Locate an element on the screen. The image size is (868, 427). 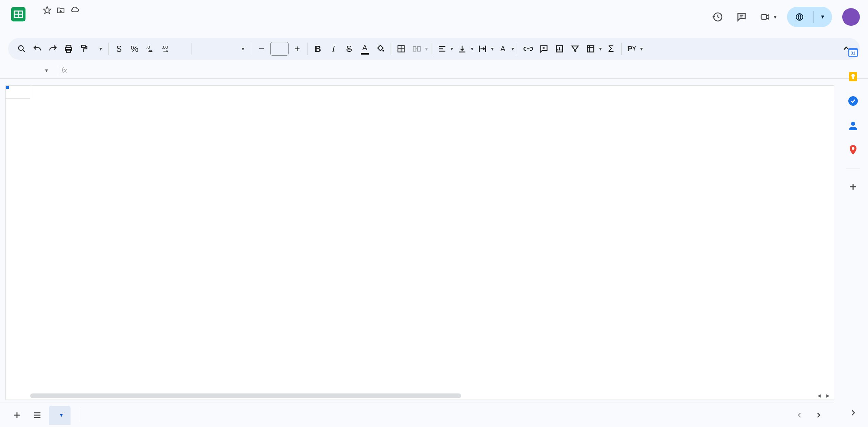
redo-icon is located at coordinates (53, 49).